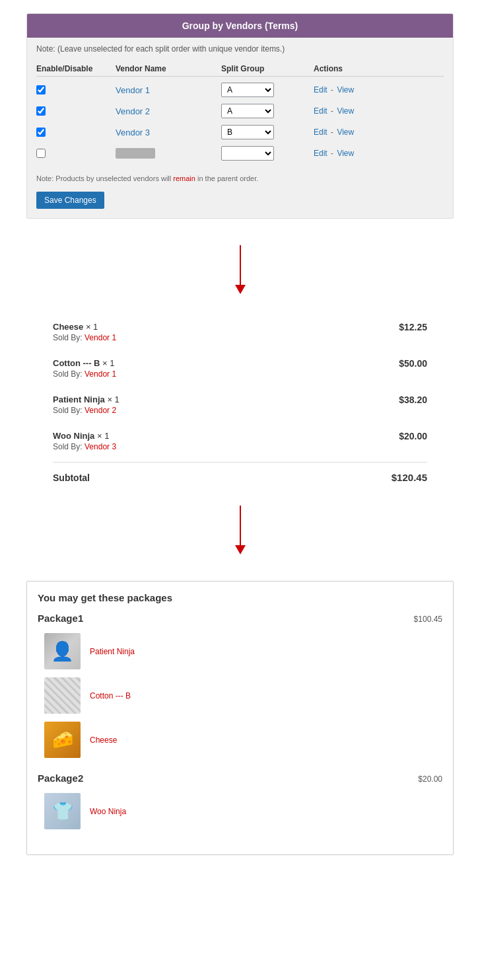 The height and width of the screenshot is (980, 480). Describe the element at coordinates (168, 111) in the screenshot. I see `vendor-name-2: Vendor 2` at that location.